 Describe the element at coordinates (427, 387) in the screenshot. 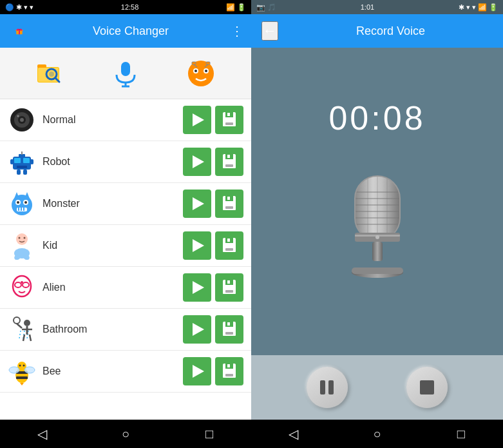

I see `stop-button` at that location.